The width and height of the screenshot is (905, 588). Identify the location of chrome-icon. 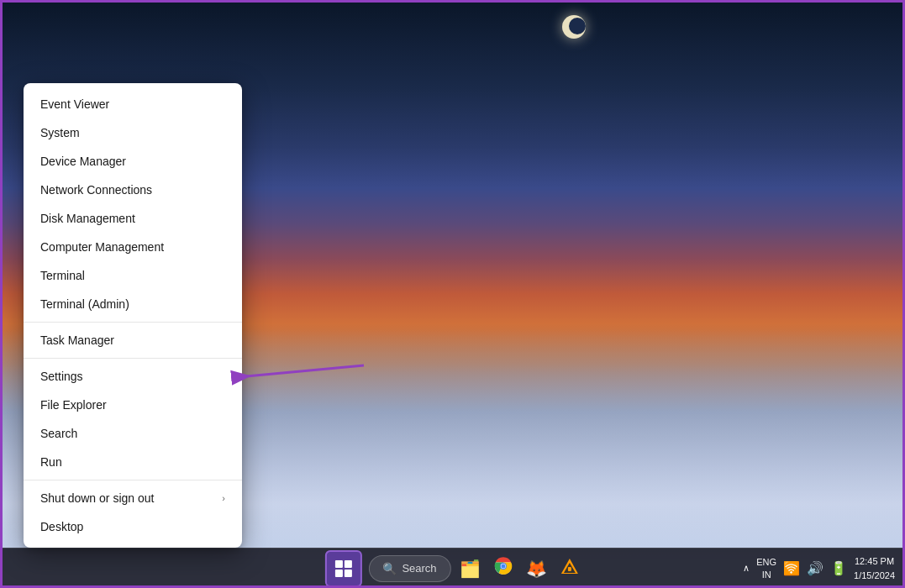
(503, 568).